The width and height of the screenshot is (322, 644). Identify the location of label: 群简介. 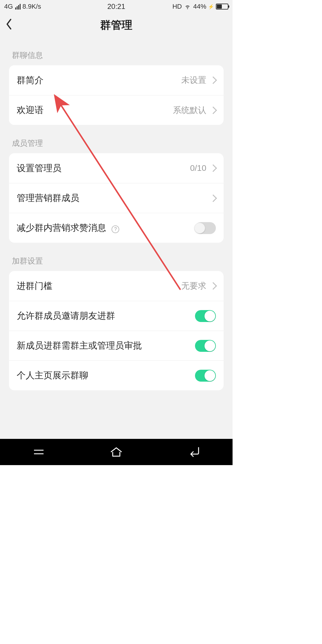
(99, 80).